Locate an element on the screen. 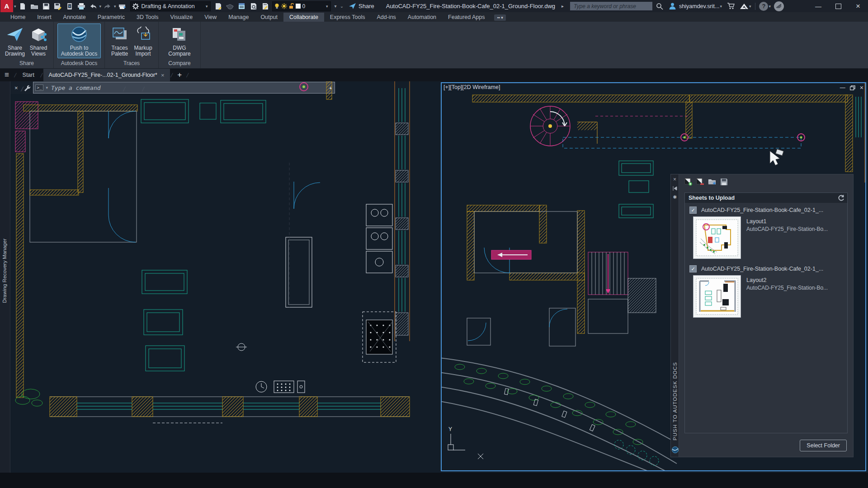  palette-window-icon is located at coordinates (242, 6).